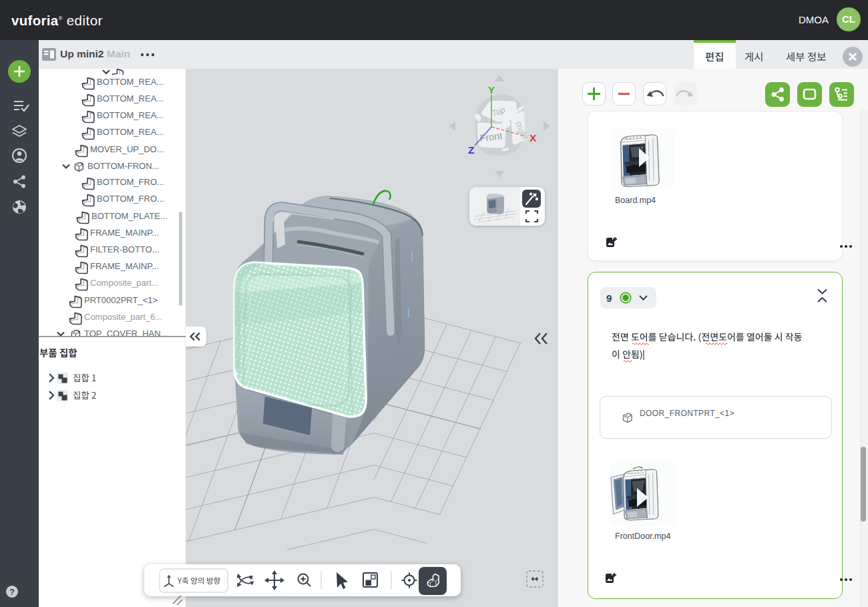 This screenshot has height=607, width=868. I want to click on svg-text: Y, so click(491, 89).